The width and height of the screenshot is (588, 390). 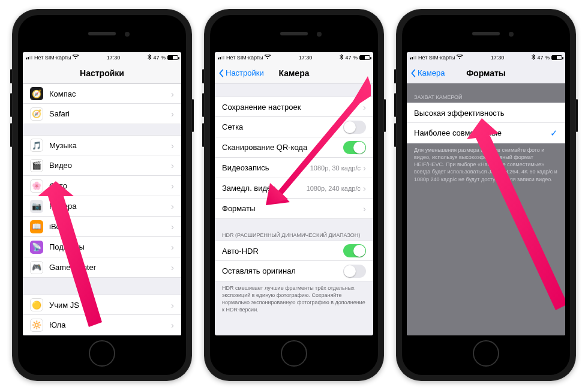 What do you see at coordinates (283, 148) in the screenshot?
I see `row-label: Сканирование QR-кода` at bounding box center [283, 148].